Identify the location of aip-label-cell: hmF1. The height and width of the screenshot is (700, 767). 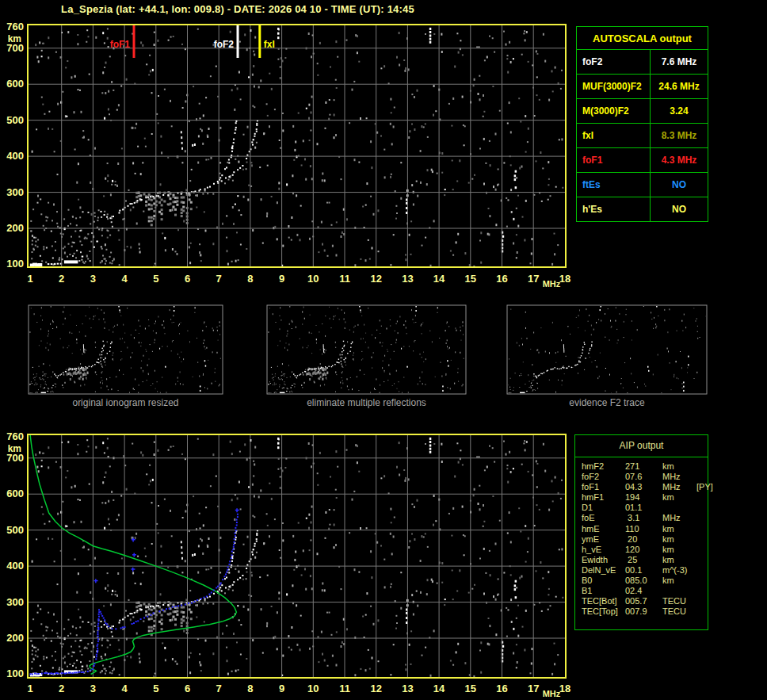
(604, 498).